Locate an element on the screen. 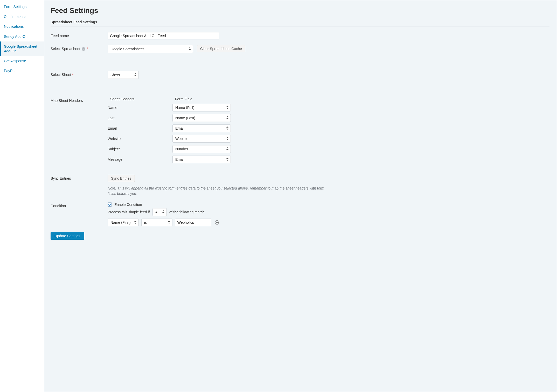  map-row: Name Name (Full) is located at coordinates (329, 108).